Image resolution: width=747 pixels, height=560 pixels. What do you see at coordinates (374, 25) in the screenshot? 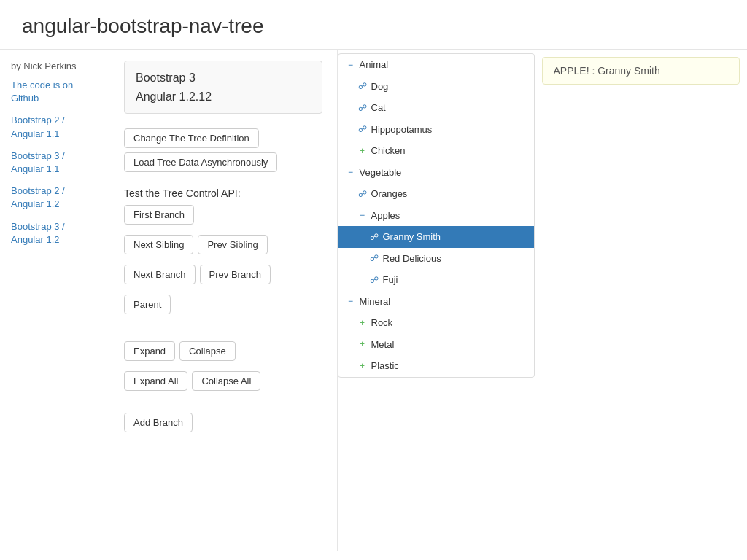
I see `page-header: angular-bootstrap-nav-tree` at bounding box center [374, 25].